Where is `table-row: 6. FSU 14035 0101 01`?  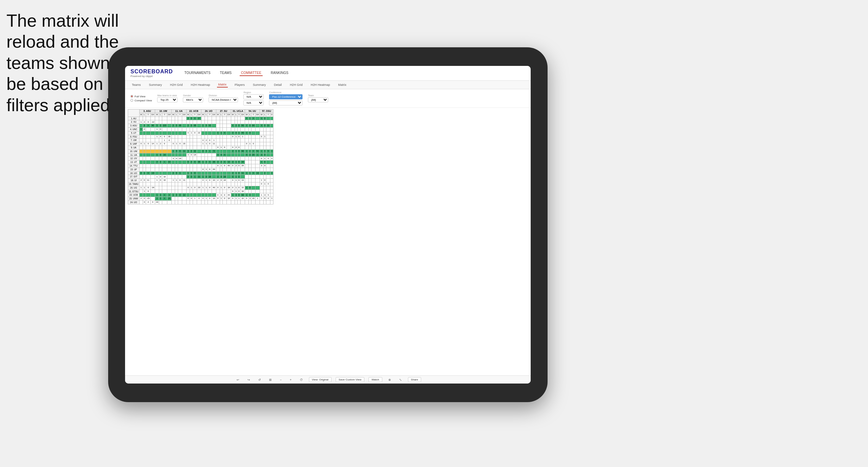
table-row: 6. FSU 14035 0101 01 is located at coordinates (201, 137).